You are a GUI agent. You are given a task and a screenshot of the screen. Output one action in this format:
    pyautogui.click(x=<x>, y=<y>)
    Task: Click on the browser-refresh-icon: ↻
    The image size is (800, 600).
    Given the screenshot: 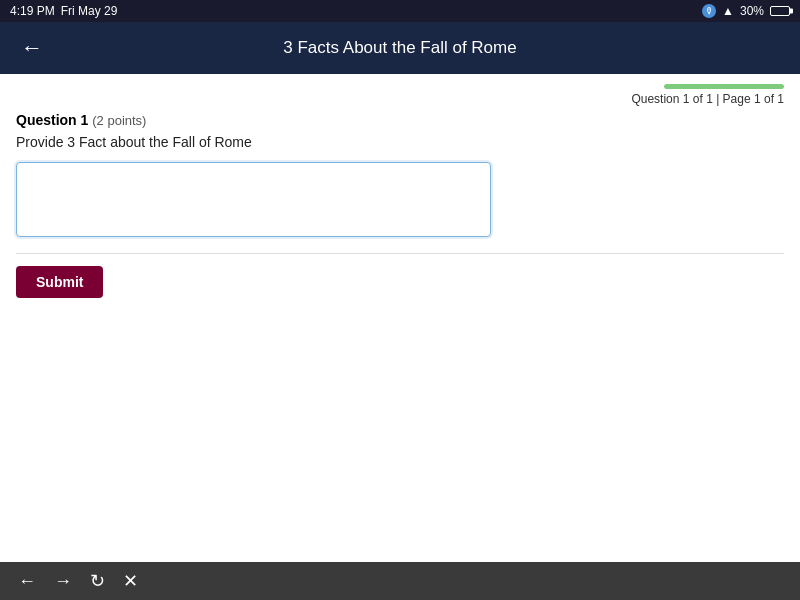 What is the action you would take?
    pyautogui.click(x=98, y=581)
    